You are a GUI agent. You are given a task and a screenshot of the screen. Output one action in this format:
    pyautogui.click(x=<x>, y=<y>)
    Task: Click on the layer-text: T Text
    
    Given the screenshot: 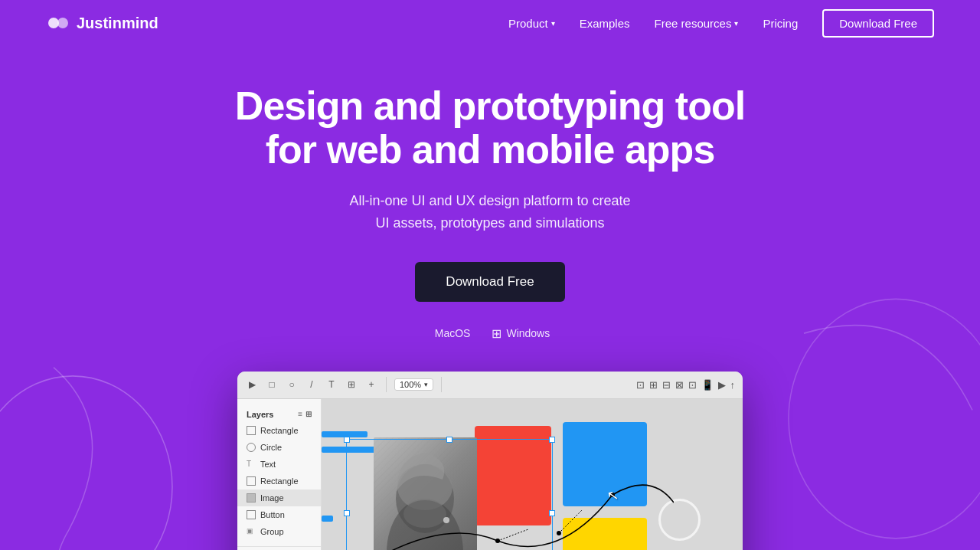 What is the action you would take?
    pyautogui.click(x=279, y=464)
    